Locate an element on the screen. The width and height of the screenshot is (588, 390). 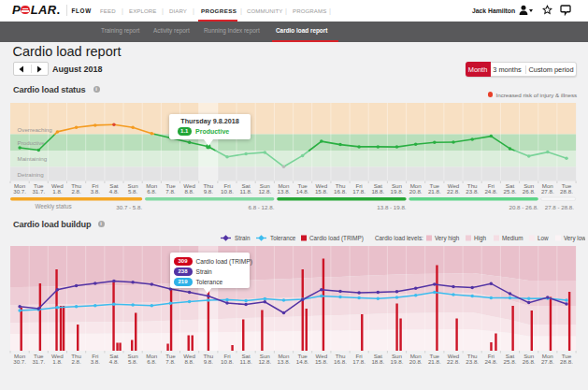
svg-text: Maintaining is located at coordinates (33, 159).